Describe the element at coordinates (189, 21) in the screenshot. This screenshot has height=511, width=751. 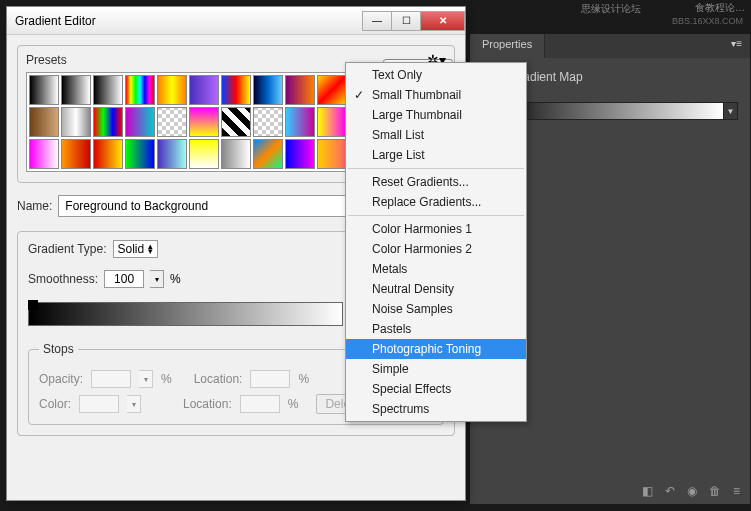
I see `dialog-title: Gradient Editor` at that location.